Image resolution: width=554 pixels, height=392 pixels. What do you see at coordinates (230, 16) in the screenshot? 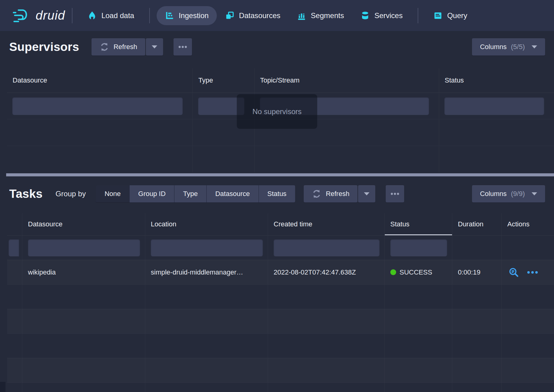
I see `layers-icon` at bounding box center [230, 16].